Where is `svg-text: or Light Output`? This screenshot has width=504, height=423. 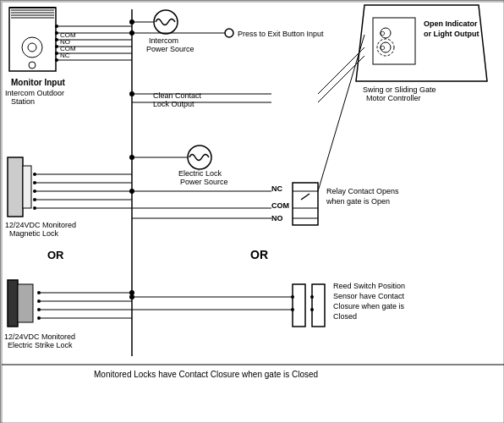 svg-text: or Light Output is located at coordinates (452, 34).